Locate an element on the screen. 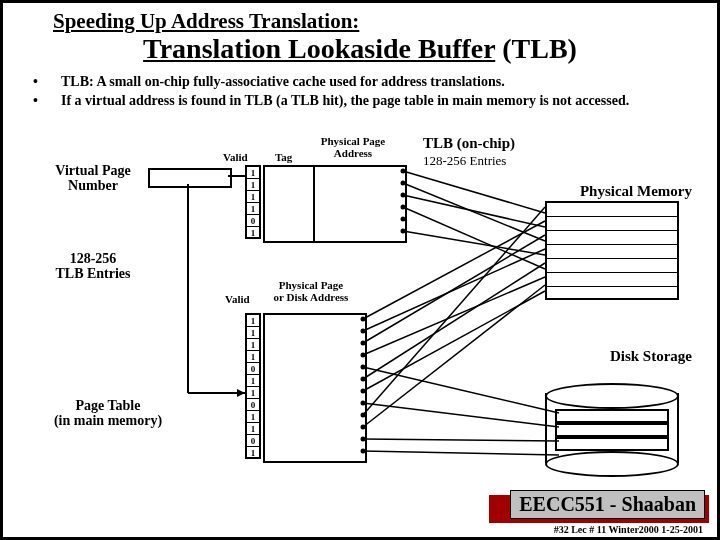 This screenshot has height=540, width=720. footer-main: EECC551 - Shaaban is located at coordinates (608, 504).